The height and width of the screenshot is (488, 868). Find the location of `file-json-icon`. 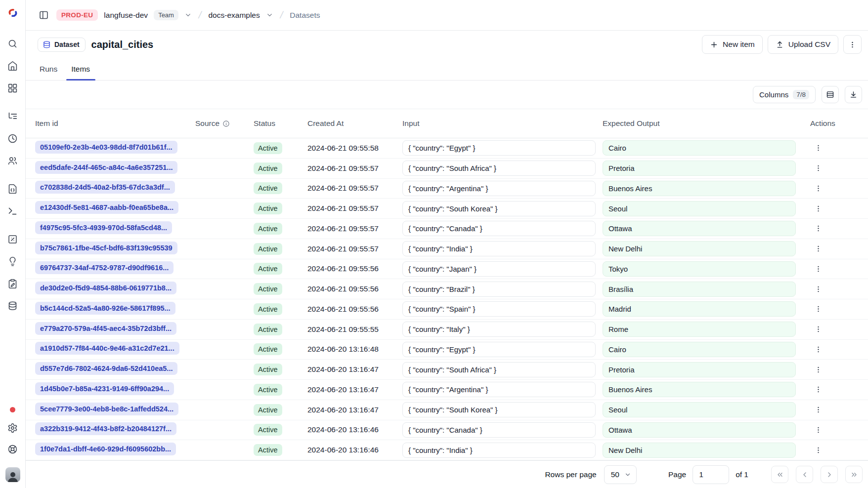

file-json-icon is located at coordinates (13, 189).